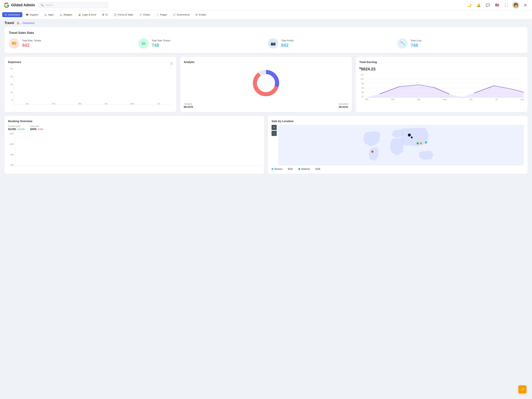 This screenshot has height=399, width=532. I want to click on last-year-value: $59K, so click(33, 129).